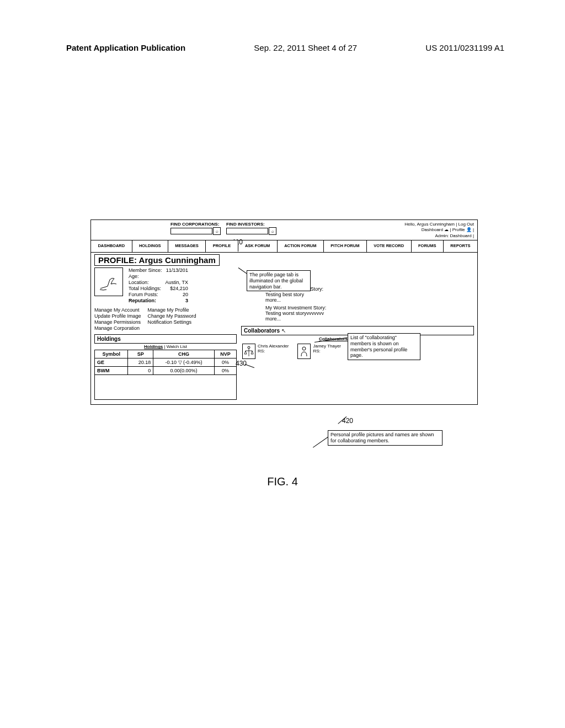  I want to click on cell-chg: -0.10 ▽ (-0.49%), so click(184, 363).